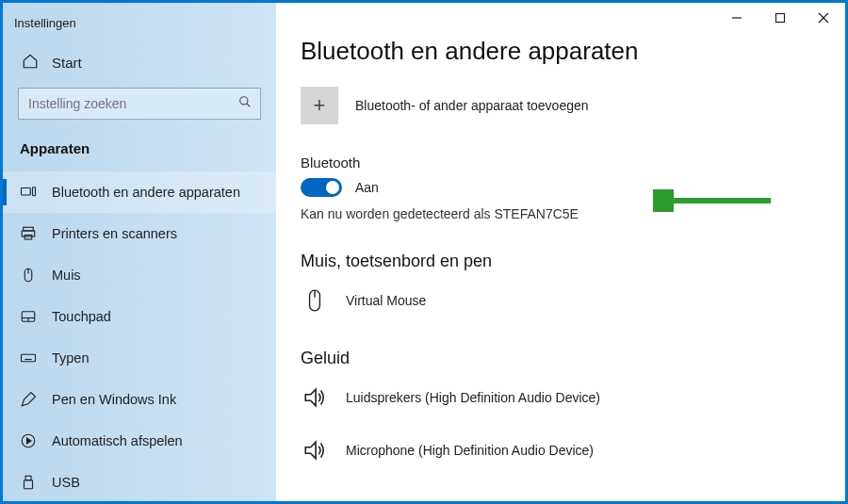  What do you see at coordinates (114, 399) in the screenshot?
I see `sidebar-item-label: Pen en Windows Ink` at bounding box center [114, 399].